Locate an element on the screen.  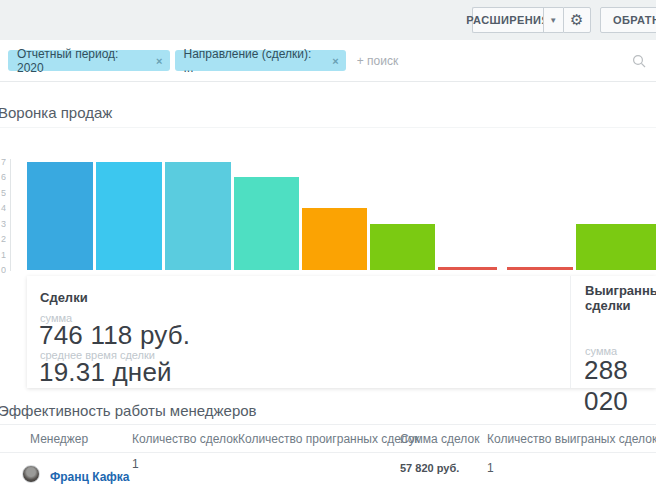
y-axis-line is located at coordinates (10, 215).